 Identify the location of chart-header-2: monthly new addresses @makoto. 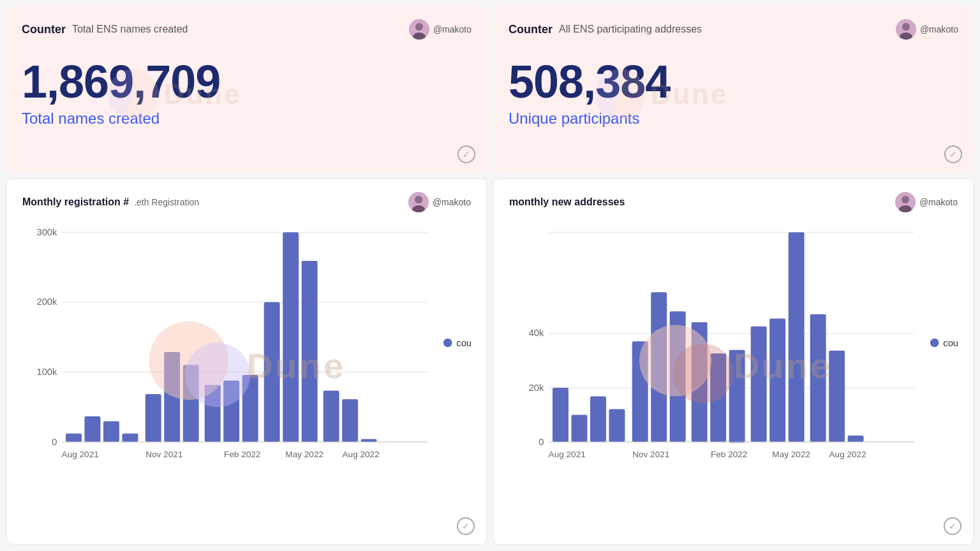
(734, 202).